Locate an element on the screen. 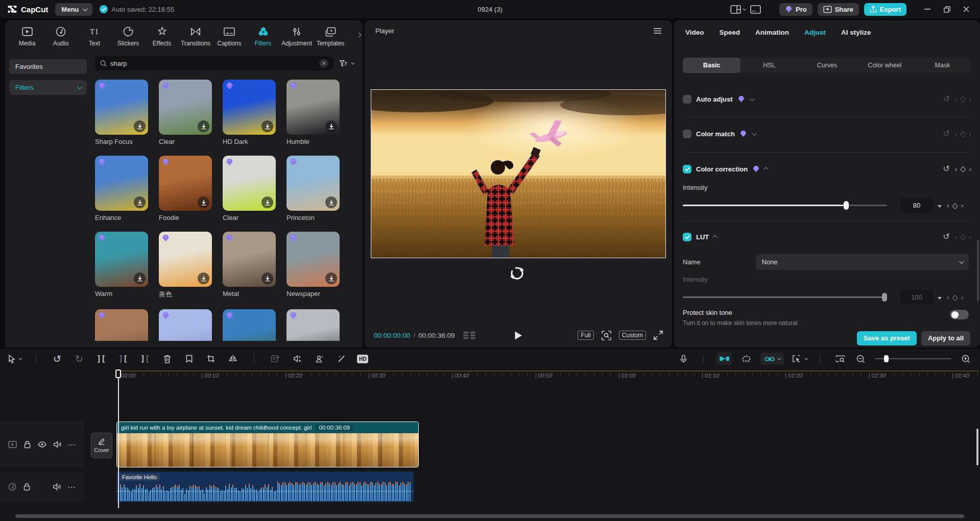 The image size is (980, 521). mic-icon is located at coordinates (683, 359).